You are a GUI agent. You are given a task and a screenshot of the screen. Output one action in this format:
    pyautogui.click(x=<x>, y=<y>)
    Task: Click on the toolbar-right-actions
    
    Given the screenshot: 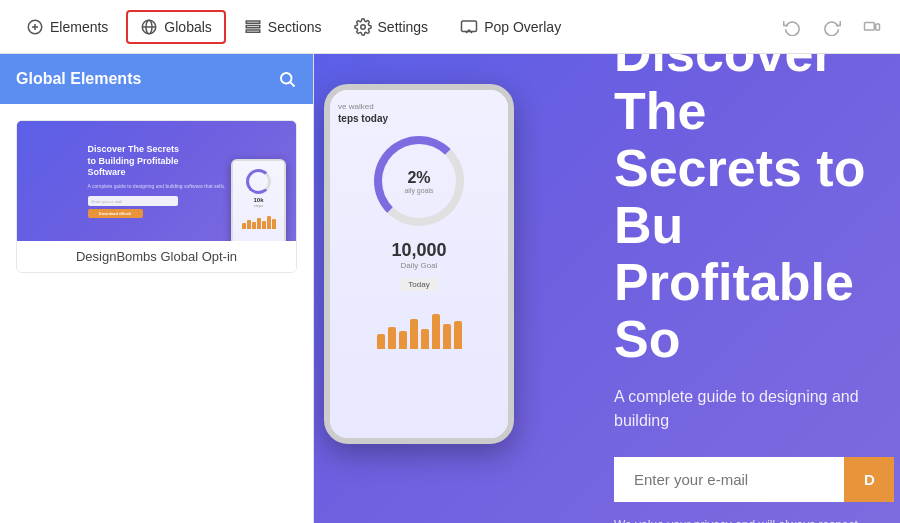 What is the action you would take?
    pyautogui.click(x=832, y=27)
    